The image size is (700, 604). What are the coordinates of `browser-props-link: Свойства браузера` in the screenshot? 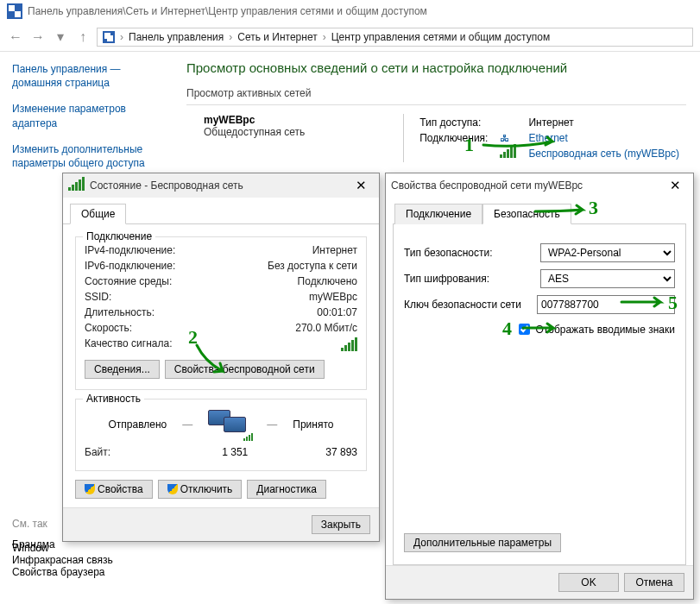 It's located at (90, 572).